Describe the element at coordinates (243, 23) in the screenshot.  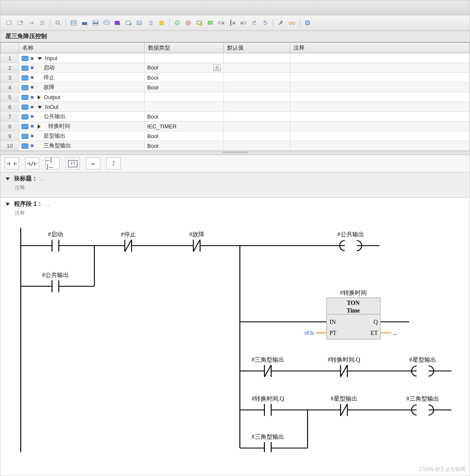
I see `tool-rbrace-icon: ≡⊃` at that location.